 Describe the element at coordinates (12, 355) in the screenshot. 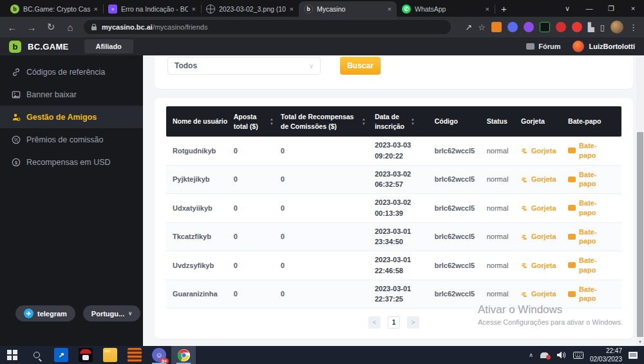

I see `start-button` at that location.